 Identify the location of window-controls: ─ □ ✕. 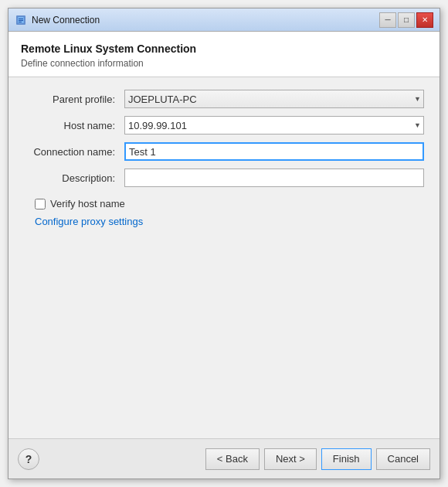
(406, 20).